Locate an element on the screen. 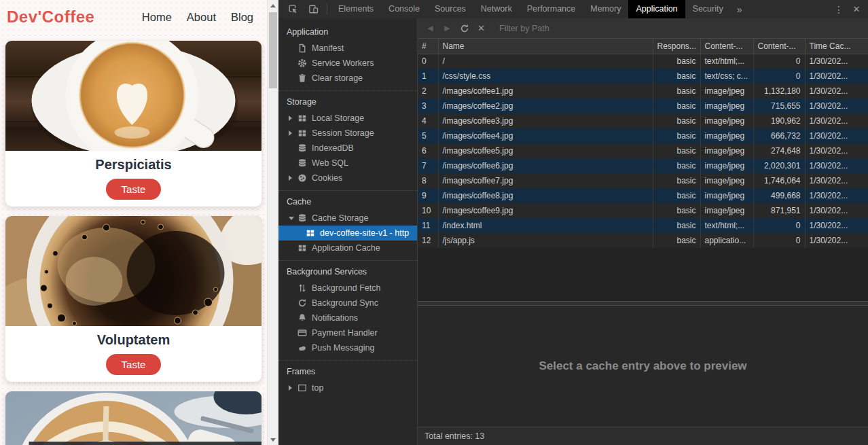 This screenshot has height=445, width=868. table-cell: applicatio... is located at coordinates (727, 241).